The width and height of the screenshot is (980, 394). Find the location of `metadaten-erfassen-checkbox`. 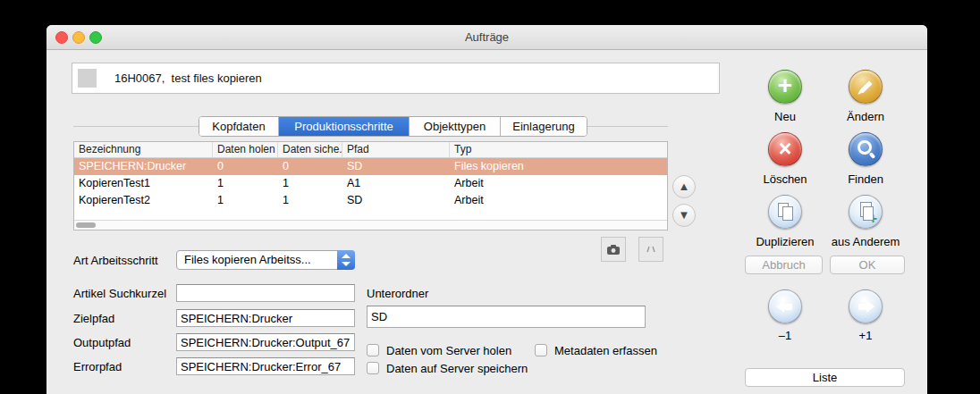

metadaten-erfassen-checkbox is located at coordinates (541, 350).